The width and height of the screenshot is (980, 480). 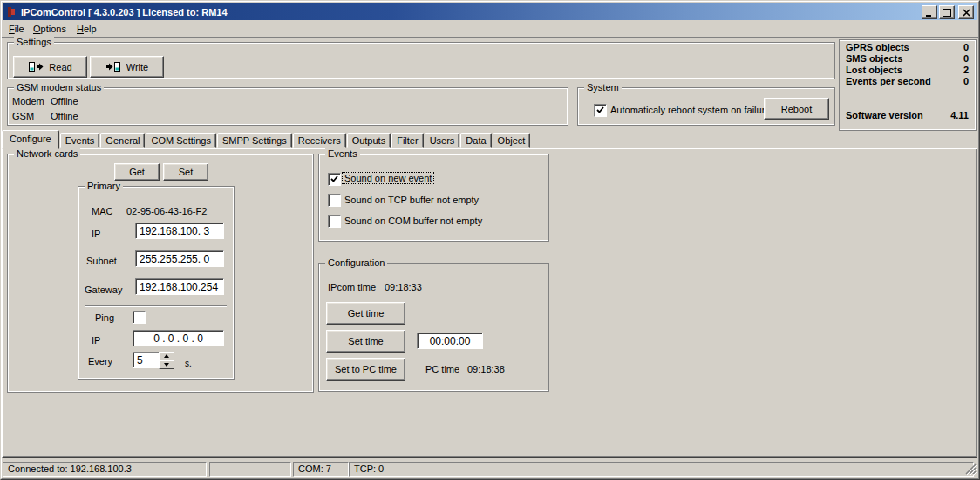 I want to click on ping-checkbox, so click(x=140, y=318).